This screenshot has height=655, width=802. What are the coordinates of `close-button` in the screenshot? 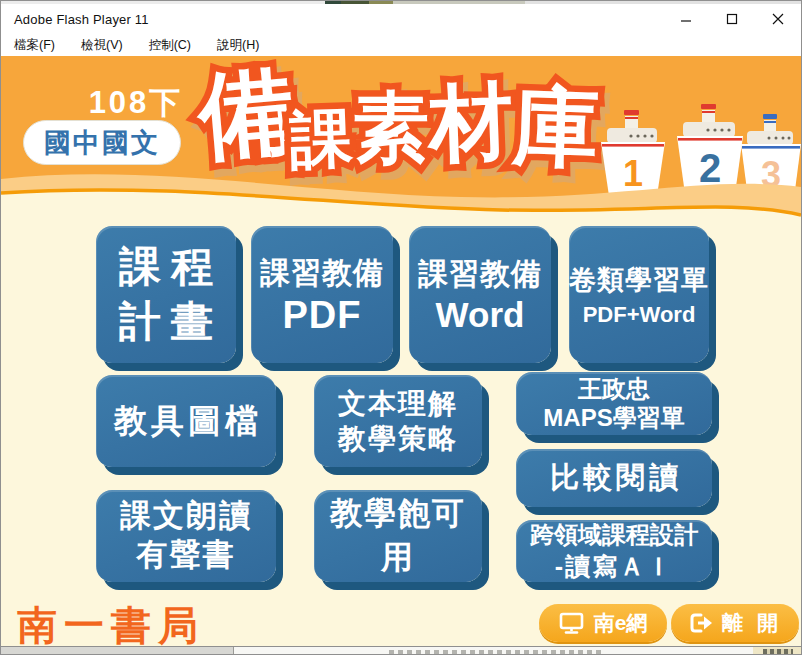 It's located at (778, 19).